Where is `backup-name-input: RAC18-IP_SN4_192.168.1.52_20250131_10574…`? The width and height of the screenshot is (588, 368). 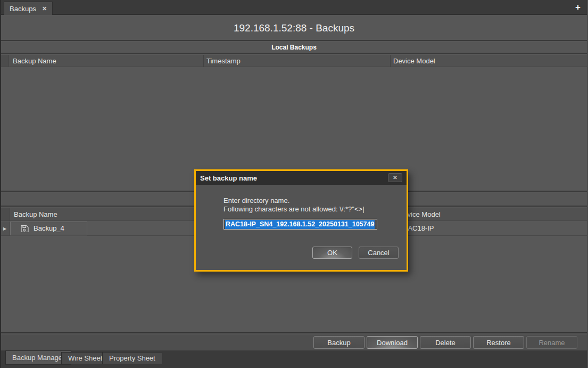
backup-name-input: RAC18-IP_SN4_192.168.1.52_20250131_10574… is located at coordinates (300, 224).